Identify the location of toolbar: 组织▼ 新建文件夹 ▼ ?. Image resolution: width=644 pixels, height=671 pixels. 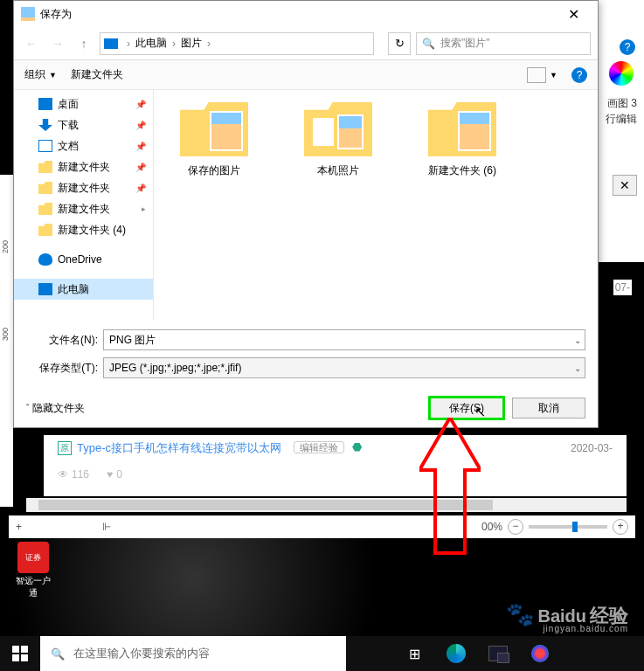
(306, 75).